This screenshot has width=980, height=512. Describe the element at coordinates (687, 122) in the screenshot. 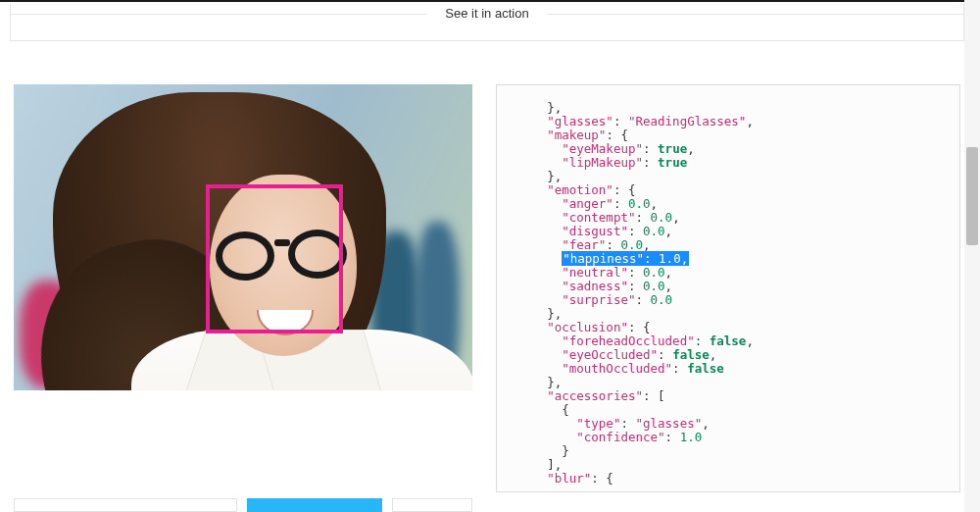

I see `val-glasses: "ReadingGlasses"` at that location.